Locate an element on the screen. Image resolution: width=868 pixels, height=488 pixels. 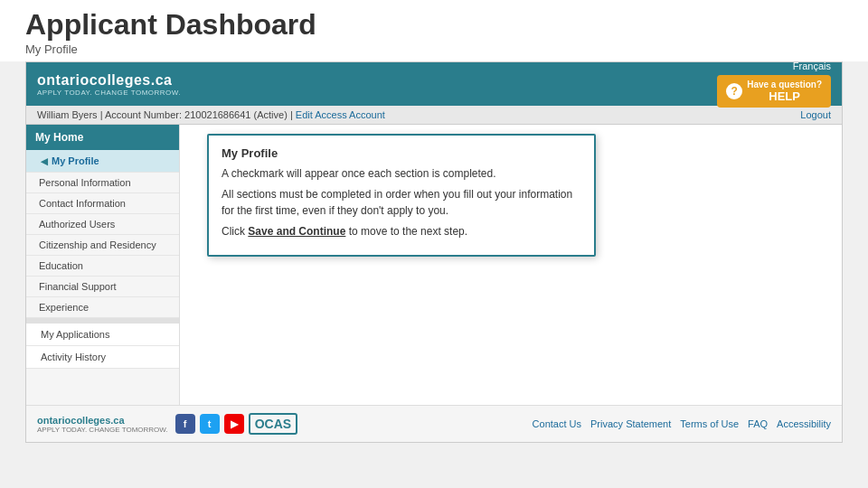
tooltip-line3-post: to move to the next step. is located at coordinates (407, 231).